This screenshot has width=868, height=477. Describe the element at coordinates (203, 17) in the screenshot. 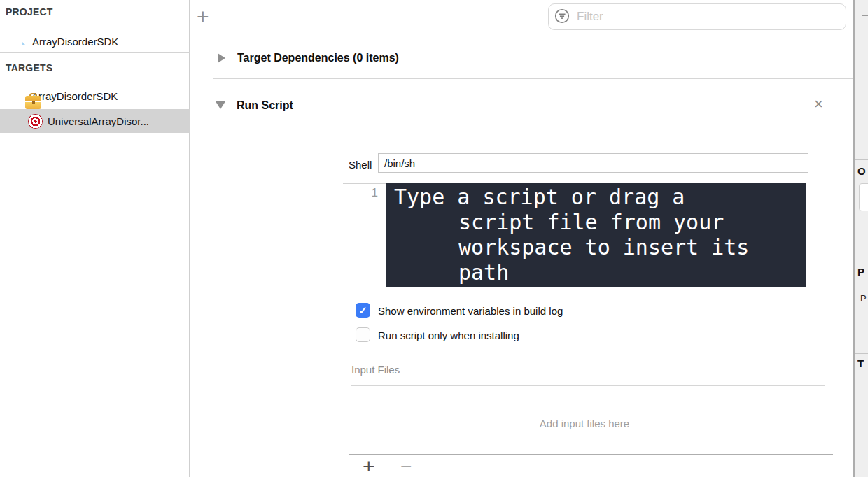

I see `add-build-phase-button: +` at that location.